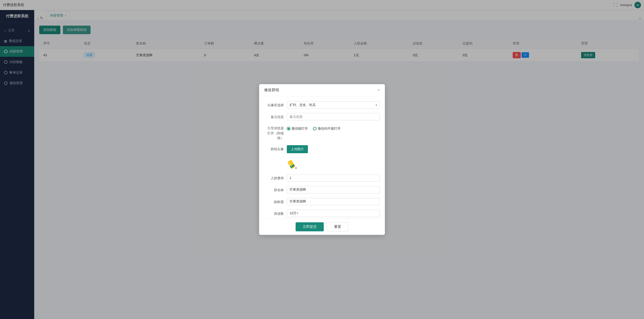 The height and width of the screenshot is (319, 644). What do you see at coordinates (275, 177) in the screenshot?
I see `join-fee-label: 入群费用` at bounding box center [275, 177].